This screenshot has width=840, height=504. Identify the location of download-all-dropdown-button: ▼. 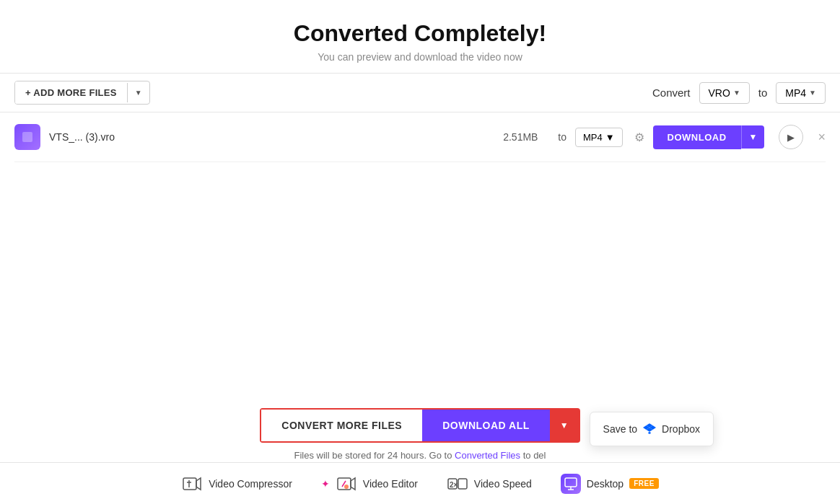
(564, 425).